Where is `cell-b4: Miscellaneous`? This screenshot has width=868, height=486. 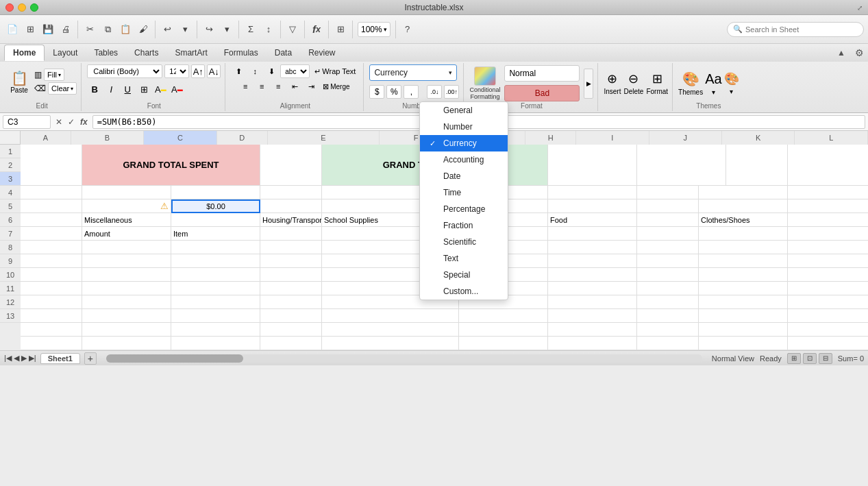 cell-b4: Miscellaneous is located at coordinates (127, 220).